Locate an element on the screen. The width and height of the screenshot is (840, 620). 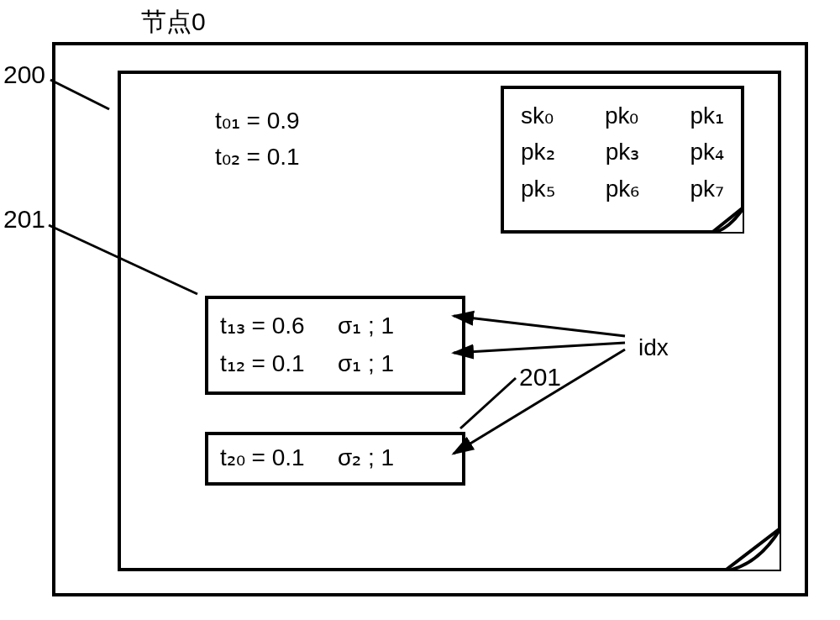
msg-box-1-row-2: t₁₂ = 0.1 σ₁ ; 1 is located at coordinates (335, 365).